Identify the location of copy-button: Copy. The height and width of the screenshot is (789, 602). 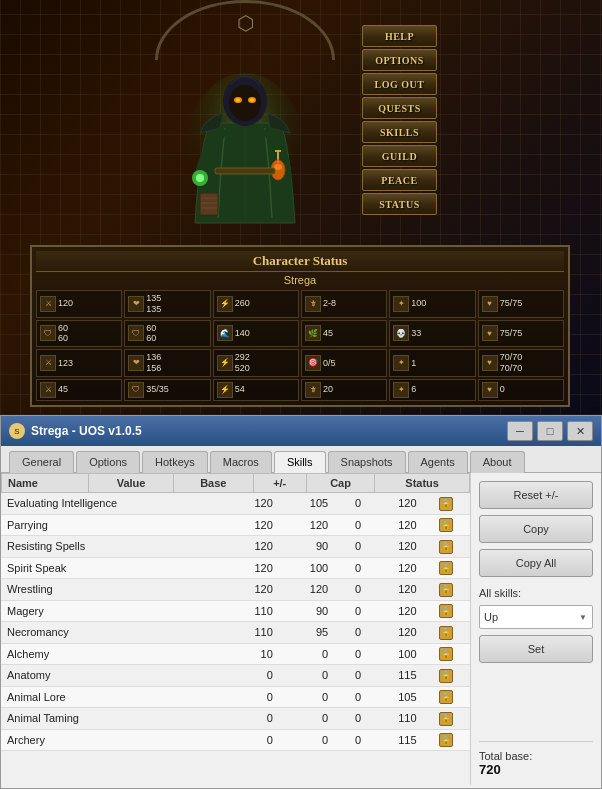
(536, 529).